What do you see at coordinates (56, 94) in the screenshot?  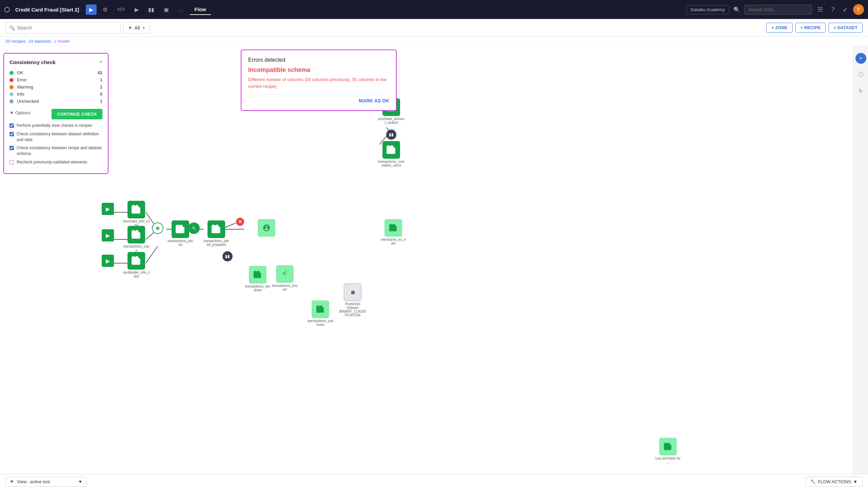 I see `check-info-row: Info 0` at bounding box center [56, 94].